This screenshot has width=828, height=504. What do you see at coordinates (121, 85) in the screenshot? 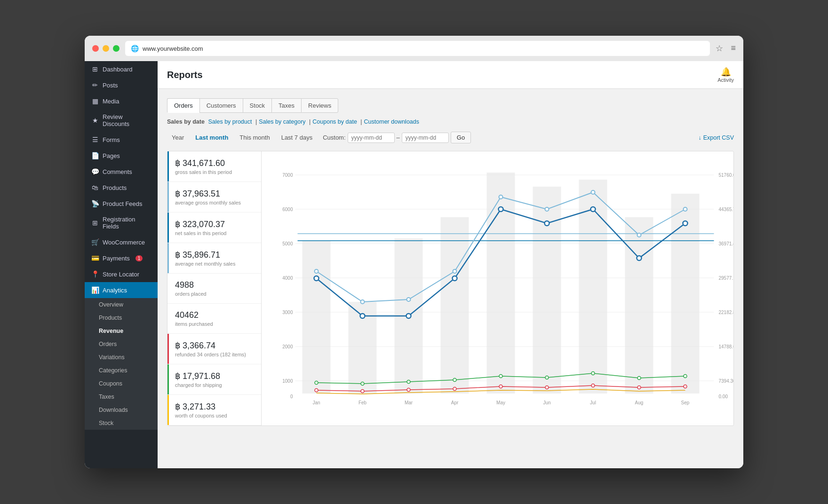
I see `sidebar-item-posts: ✏ Posts` at bounding box center [121, 85].